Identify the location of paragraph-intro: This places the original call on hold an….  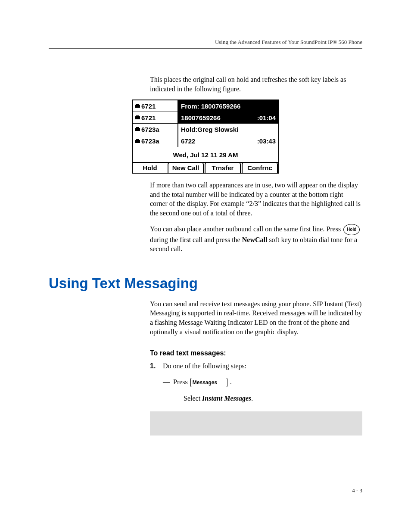
(256, 84).